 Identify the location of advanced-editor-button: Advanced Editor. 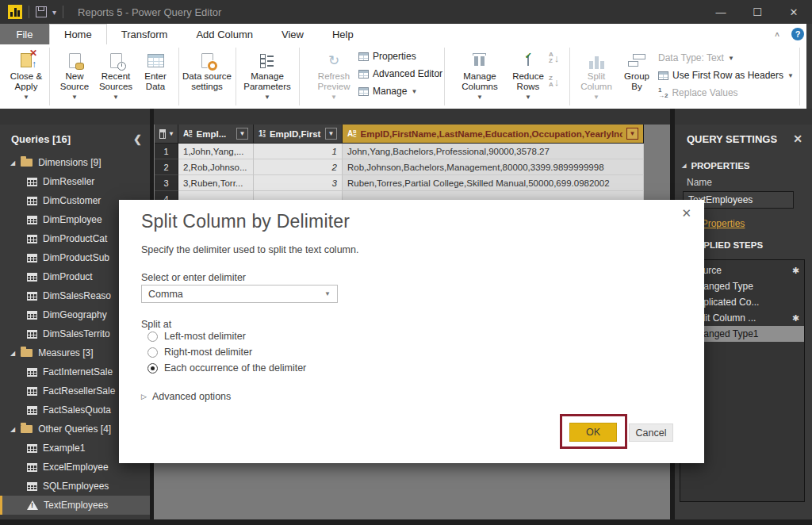
(400, 74).